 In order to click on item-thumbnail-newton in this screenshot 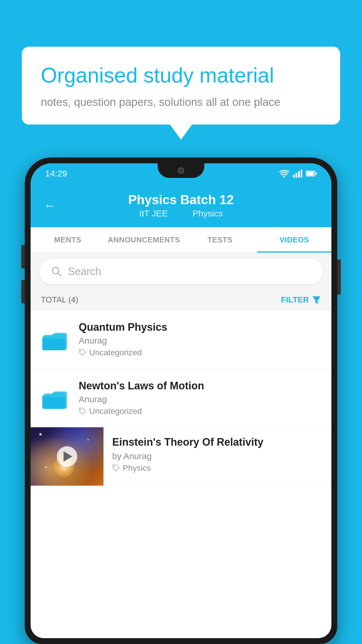, I will do `click(55, 398)`.